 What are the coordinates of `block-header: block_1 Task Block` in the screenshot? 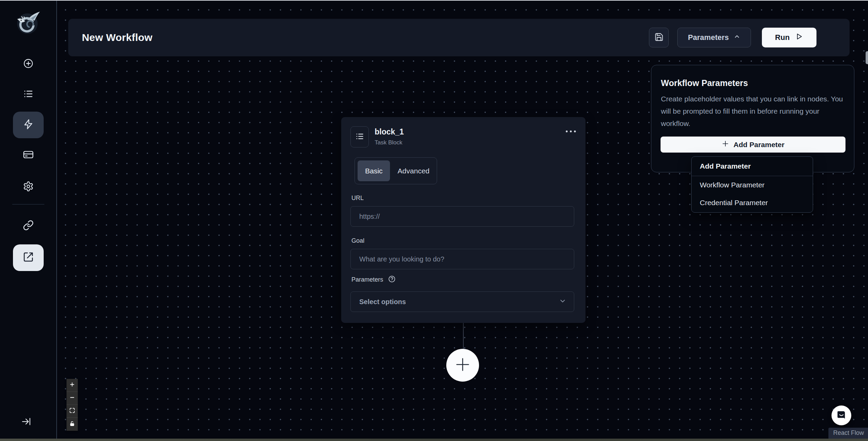 It's located at (377, 137).